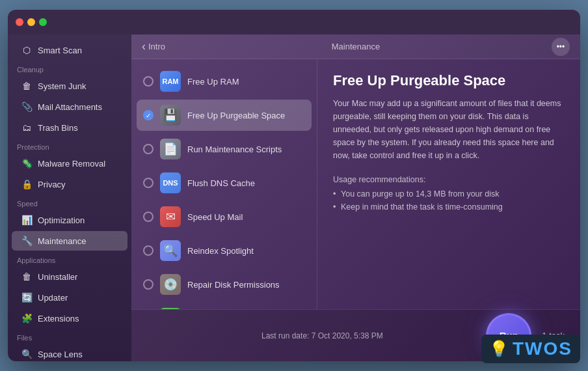  Describe the element at coordinates (449, 193) in the screenshot. I see `usage-recommendations: Usage recommendations: You can purge up …` at that location.